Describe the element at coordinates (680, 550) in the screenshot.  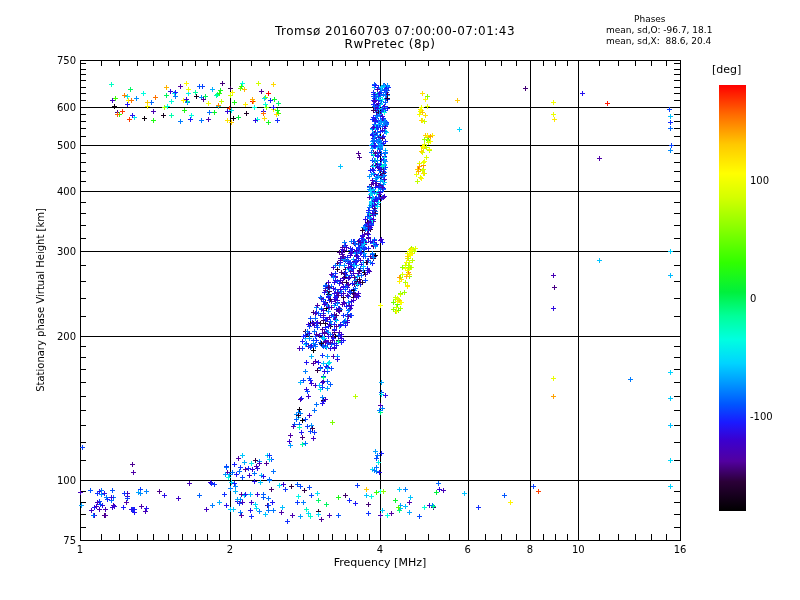
I see `x-tick-label: 16` at that location.